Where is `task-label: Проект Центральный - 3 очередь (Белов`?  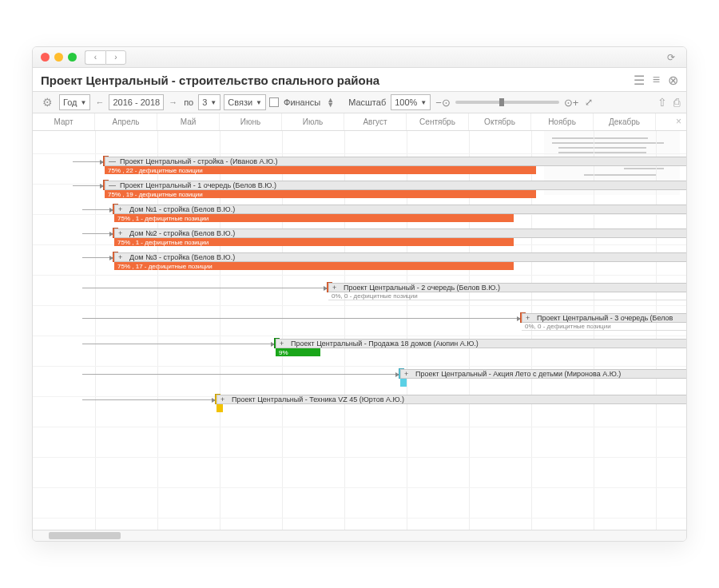
task-label: Проект Центральный - 3 очередь (Белов is located at coordinates (605, 318).